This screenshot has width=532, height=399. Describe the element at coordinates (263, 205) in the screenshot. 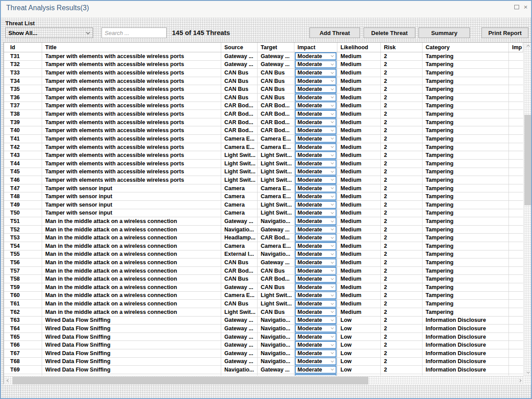

I see `table-row: T49Tamper with sensor inputCameraLight S…` at that location.